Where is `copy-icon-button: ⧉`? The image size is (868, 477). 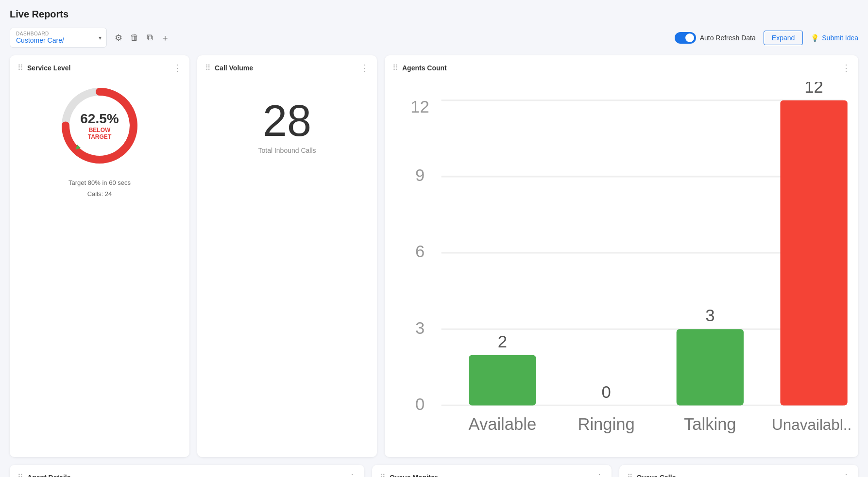
copy-icon-button: ⧉ is located at coordinates (150, 38).